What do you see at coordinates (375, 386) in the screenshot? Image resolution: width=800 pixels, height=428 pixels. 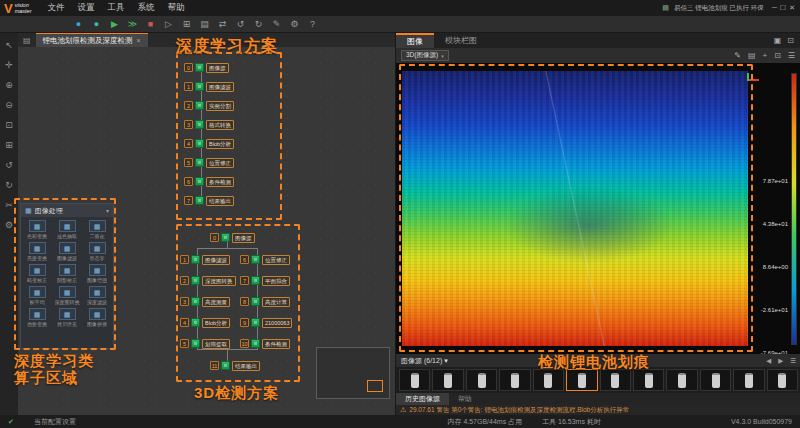 I see `minimap-viewport-rect` at bounding box center [375, 386].